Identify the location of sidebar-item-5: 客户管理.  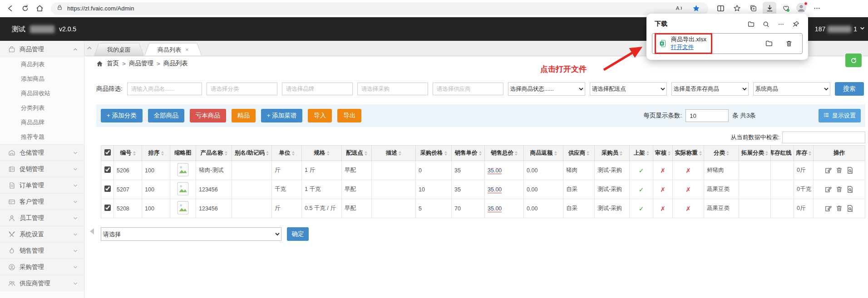
(42, 201).